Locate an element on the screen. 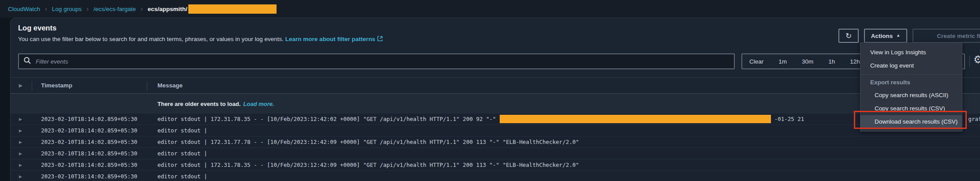 This screenshot has height=181, width=980. learn-more-link: Learn more about filter patterns is located at coordinates (334, 39).